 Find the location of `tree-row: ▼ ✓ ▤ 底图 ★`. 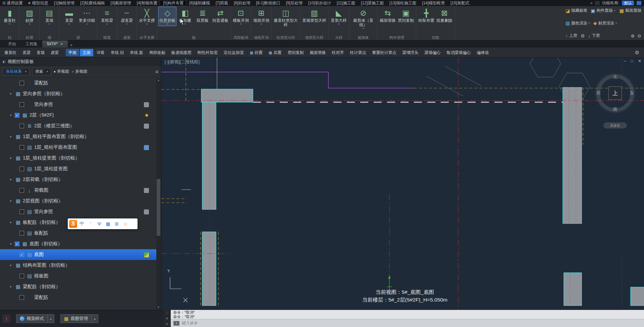

tree-row: ▼ ✓ ▤ 底图 ★ is located at coordinates (78, 255).